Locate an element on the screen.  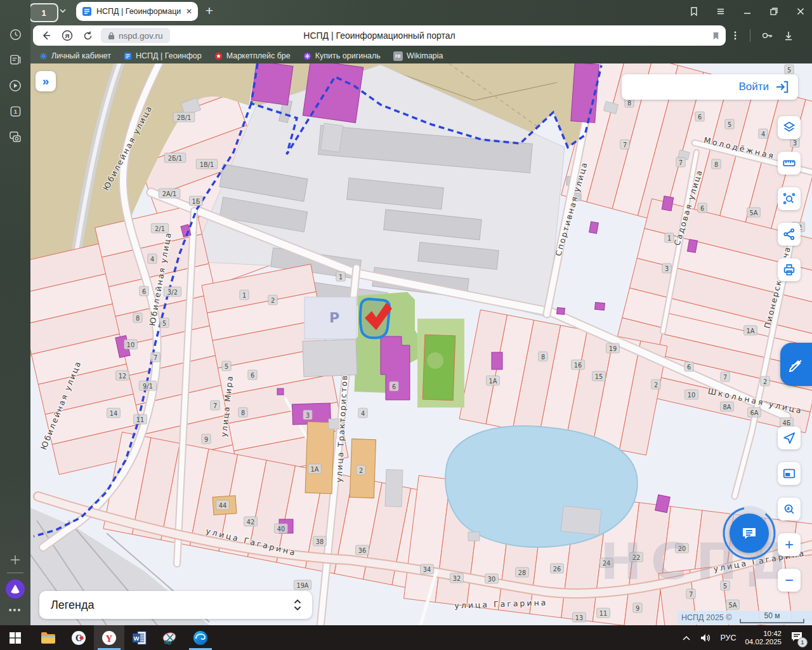
zoom-out-button: − is located at coordinates (789, 580).